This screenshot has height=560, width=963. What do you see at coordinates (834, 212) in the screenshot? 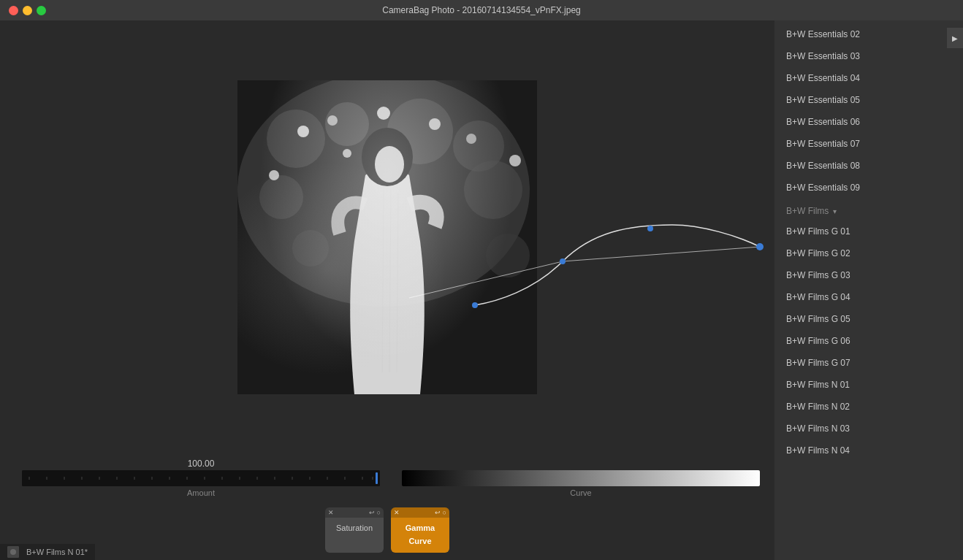
I see `bwfilms-group-arrow: ▾` at bounding box center [834, 212].